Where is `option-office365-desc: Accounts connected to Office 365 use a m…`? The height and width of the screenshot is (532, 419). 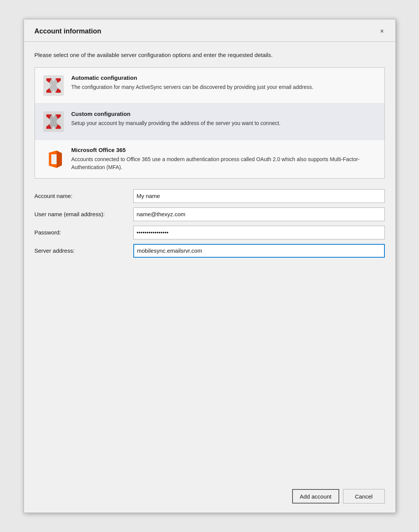
option-office365-desc: Accounts connected to Office 365 use a m… is located at coordinates (224, 163).